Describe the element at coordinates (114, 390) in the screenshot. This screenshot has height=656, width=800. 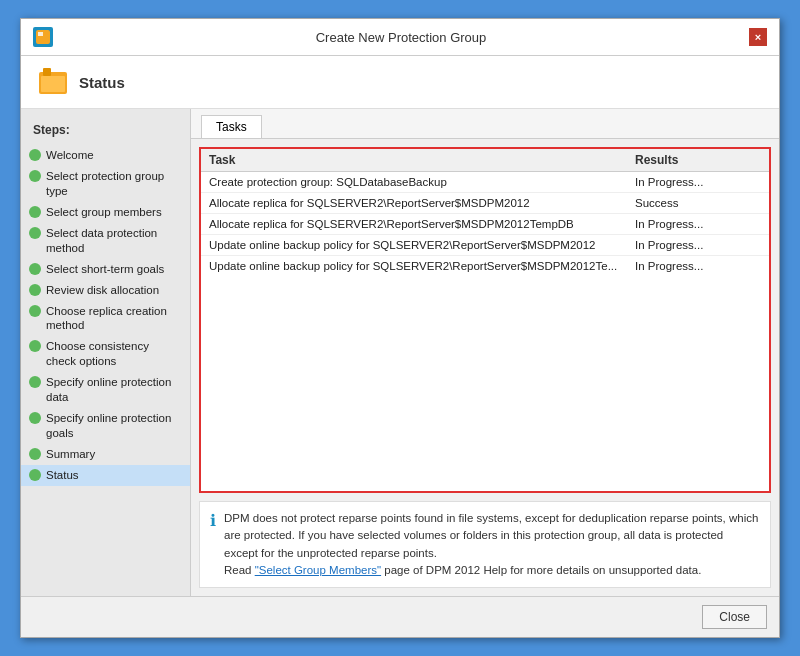
I see `step-text-online-data: Specify online protection data` at that location.